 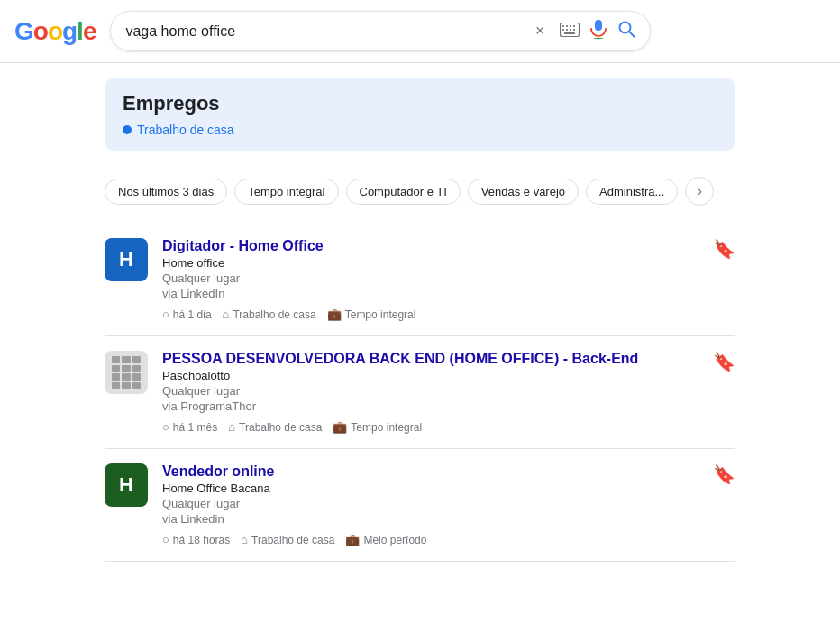 What do you see at coordinates (725, 249) in the screenshot?
I see `bookmark-button-1: 🔖` at bounding box center [725, 249].